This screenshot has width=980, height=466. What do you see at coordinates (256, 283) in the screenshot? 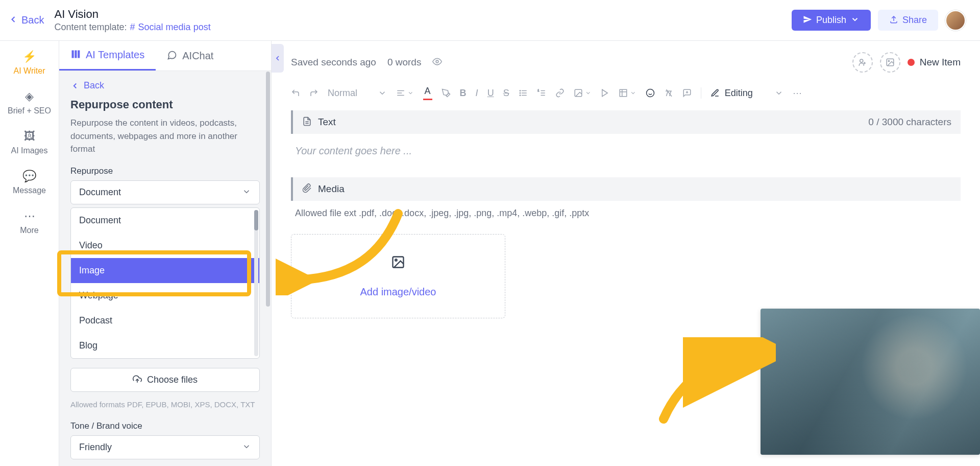
I see `dropdown-scrollbar` at bounding box center [256, 283].